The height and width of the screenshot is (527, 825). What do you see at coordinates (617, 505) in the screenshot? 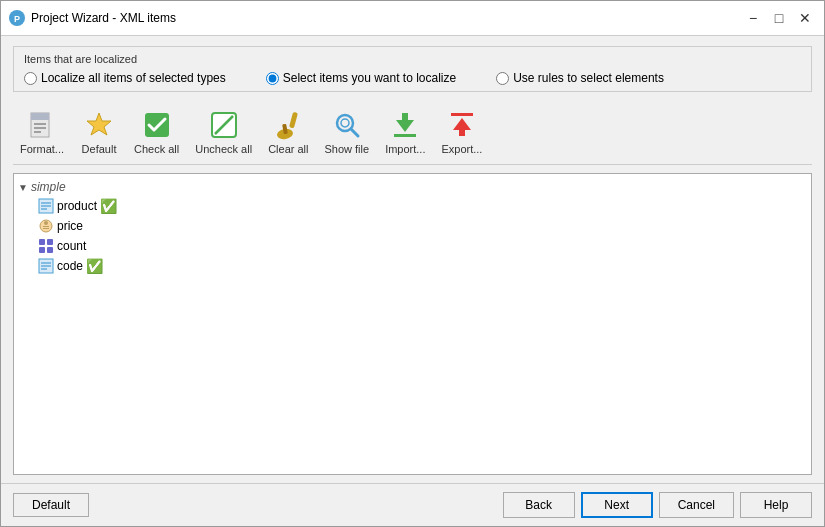
I see `next-button: Next` at bounding box center [617, 505].